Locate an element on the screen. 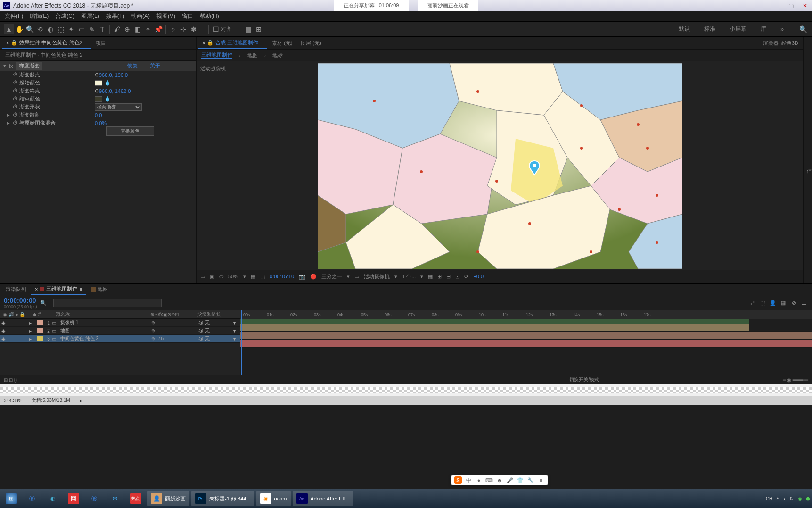  mask-mode-icon: ▦ is located at coordinates (248, 29).